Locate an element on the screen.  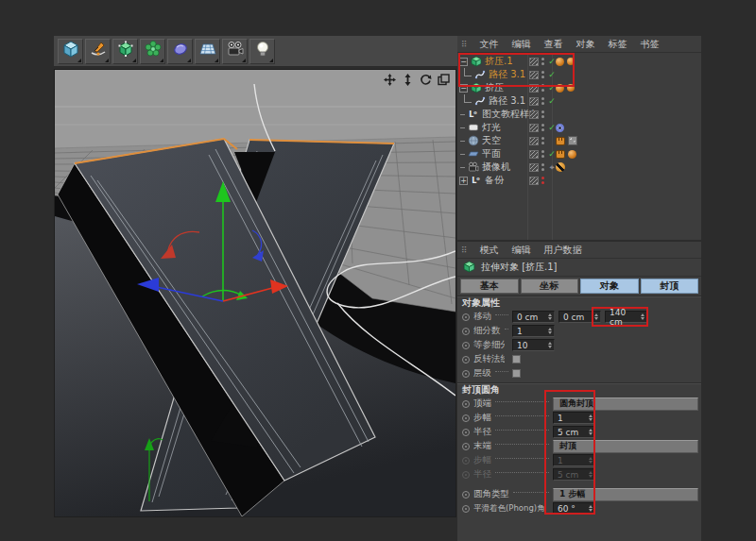
tree-row-extrude-1: − 挤压.1 ✓ is located at coordinates (579, 61).